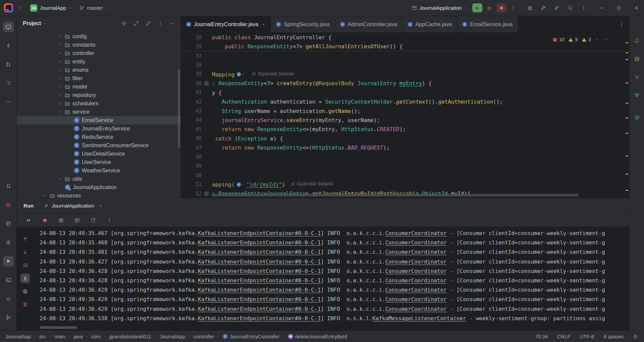 The image size is (644, 342). I want to click on project-widget: JA JournalApp, so click(51, 8).